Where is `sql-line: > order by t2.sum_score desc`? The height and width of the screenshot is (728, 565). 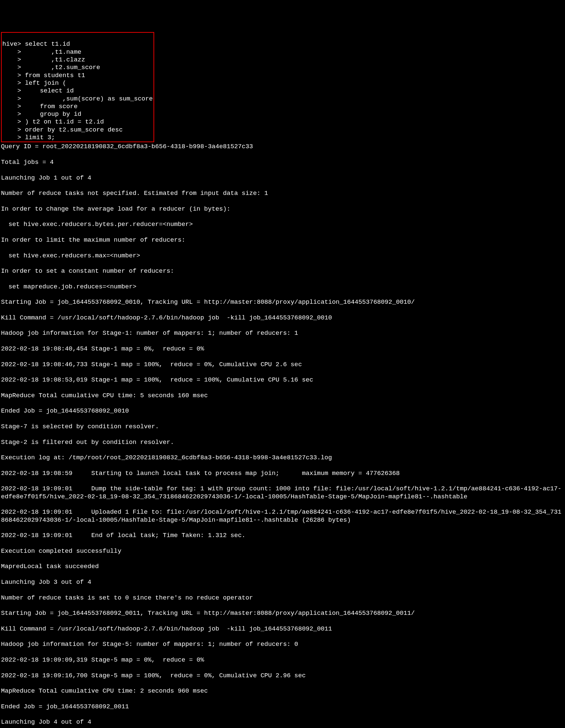 sql-line: > order by t2.sum_score desc is located at coordinates (63, 130).